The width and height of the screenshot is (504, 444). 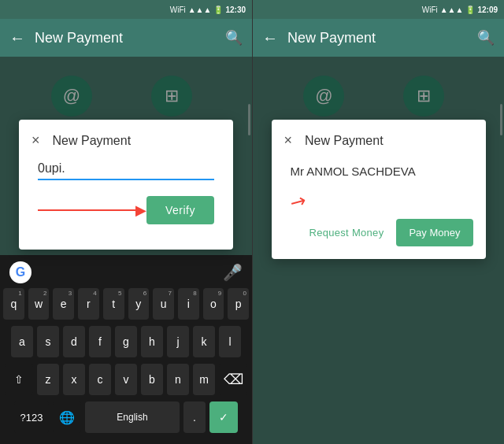 What do you see at coordinates (22, 342) in the screenshot?
I see `key-a: a` at bounding box center [22, 342].